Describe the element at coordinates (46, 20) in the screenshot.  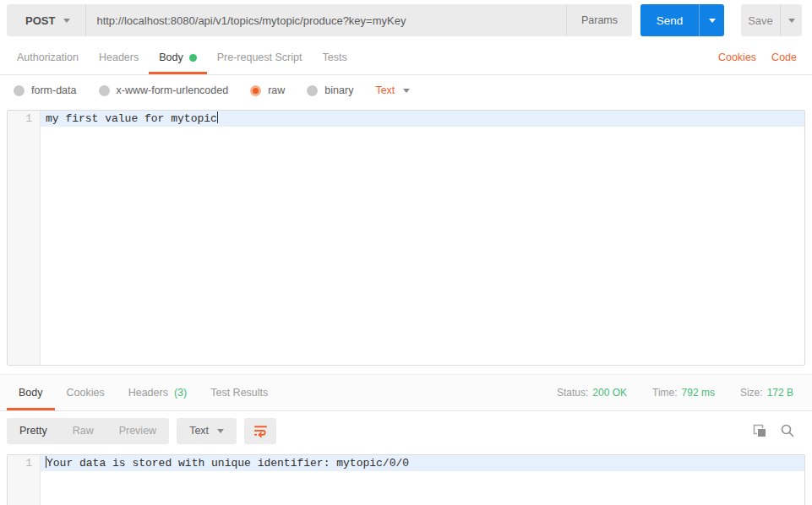
I see `method-dropdown: POST` at that location.